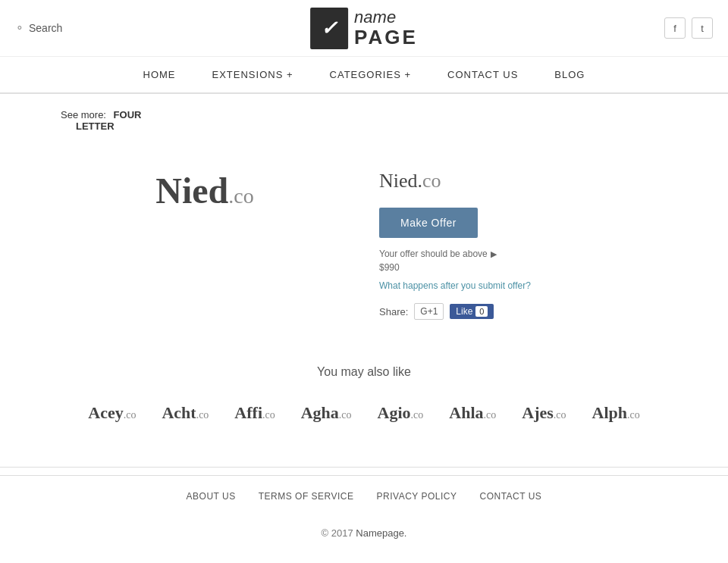  What do you see at coordinates (20, 28) in the screenshot?
I see `search-icon: ⚬` at bounding box center [20, 28].